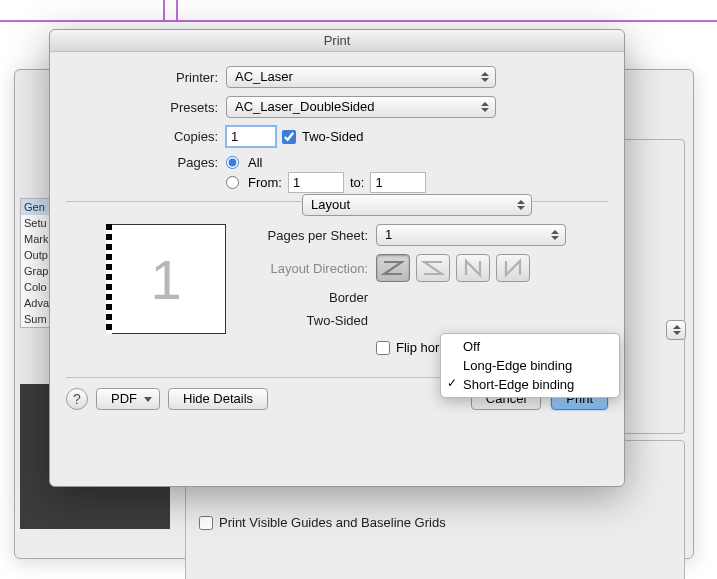 The width and height of the screenshot is (717, 579). I want to click on background-popup, so click(676, 330).